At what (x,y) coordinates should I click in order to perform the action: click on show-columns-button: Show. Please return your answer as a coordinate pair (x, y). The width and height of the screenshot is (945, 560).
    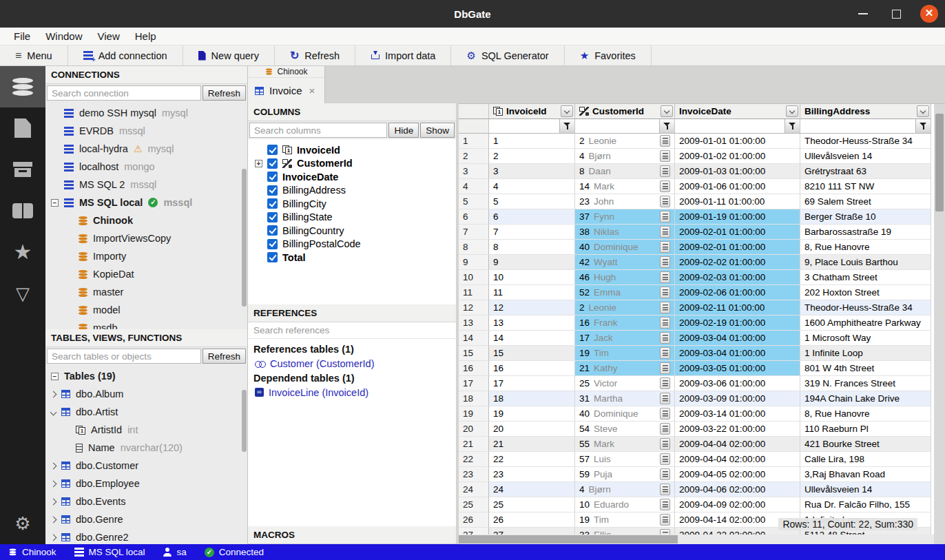
    Looking at the image, I should click on (437, 130).